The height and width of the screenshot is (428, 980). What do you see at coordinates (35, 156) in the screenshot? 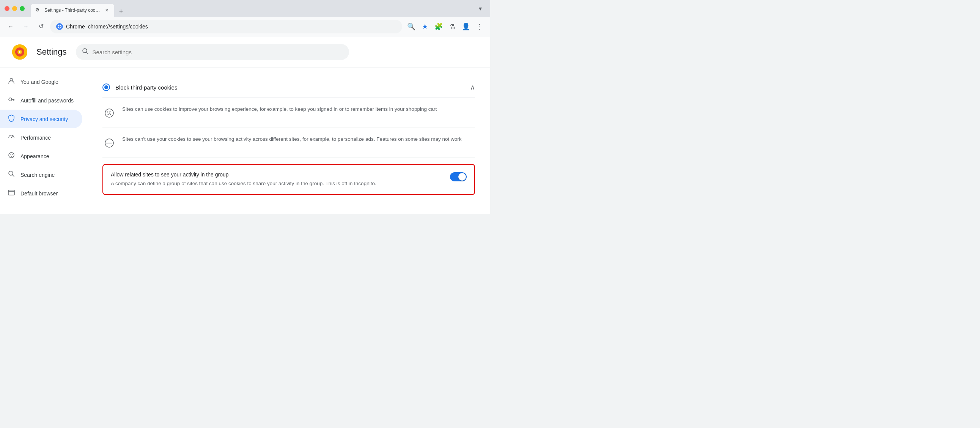
I see `sidebar-label-appearance: Appearance` at bounding box center [35, 156].